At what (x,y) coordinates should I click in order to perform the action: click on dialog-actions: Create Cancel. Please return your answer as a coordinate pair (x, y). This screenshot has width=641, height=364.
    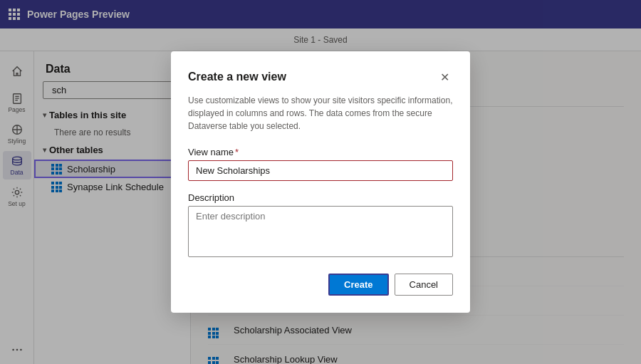
    Looking at the image, I should click on (320, 285).